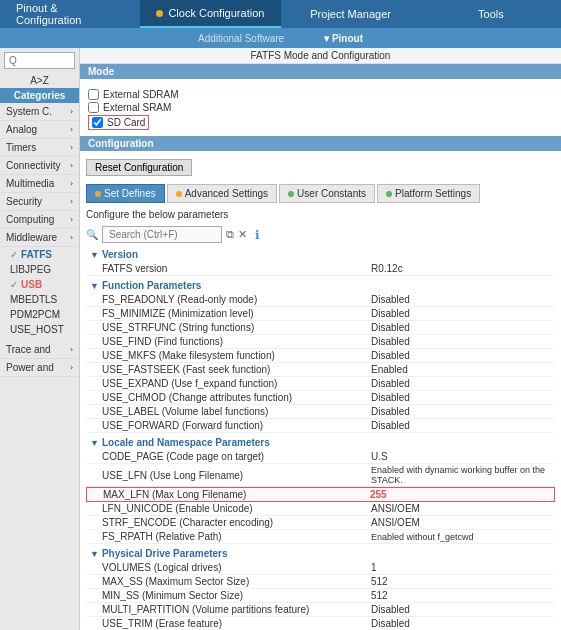  What do you see at coordinates (40, 96) in the screenshot?
I see `sidebar-categories: Categories` at bounding box center [40, 96].